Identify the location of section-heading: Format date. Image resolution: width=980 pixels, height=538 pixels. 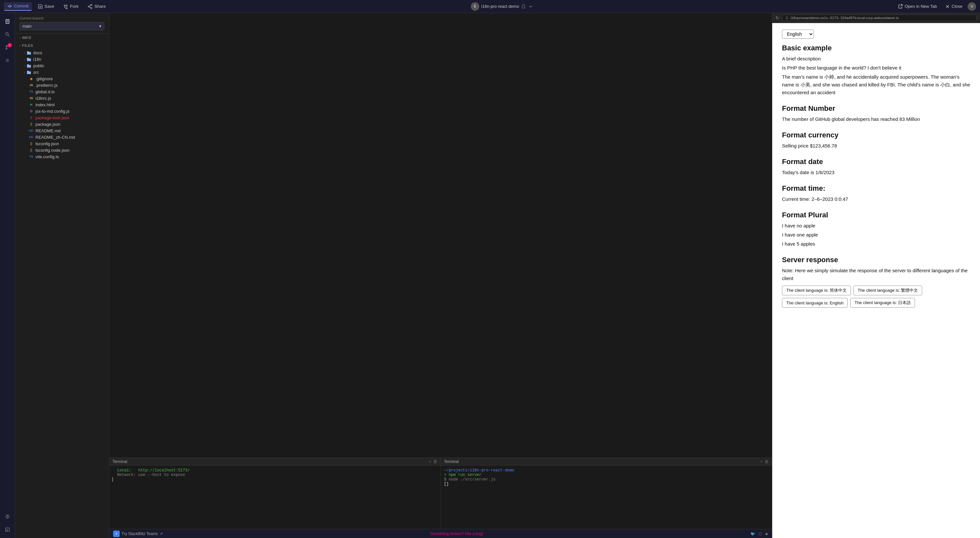
(876, 162).